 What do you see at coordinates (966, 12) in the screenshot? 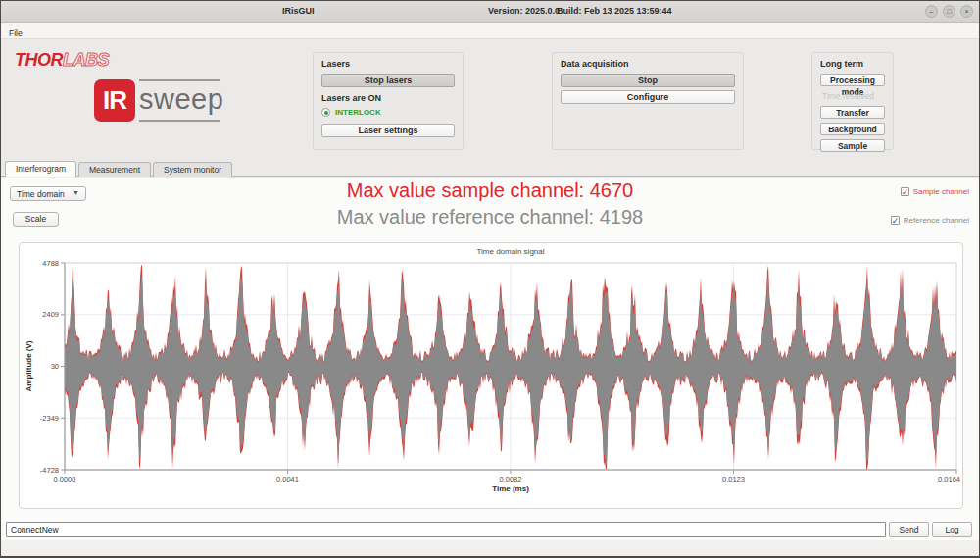
I see `close-icon: ×` at bounding box center [966, 12].